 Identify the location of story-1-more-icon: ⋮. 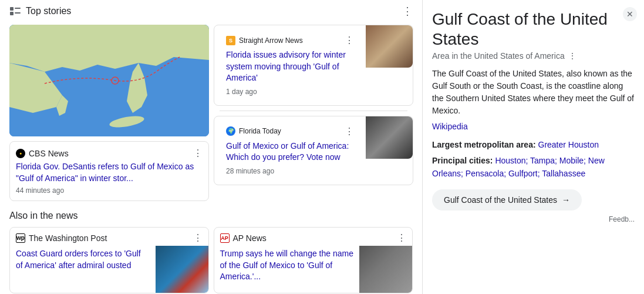
(349, 40).